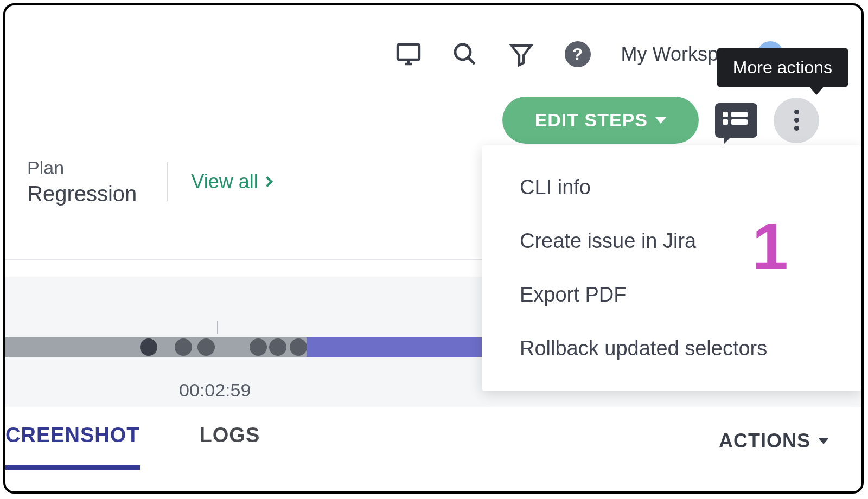 This screenshot has width=868, height=499. What do you see at coordinates (591, 120) in the screenshot?
I see `edit-steps-label: EDIT STEPS` at bounding box center [591, 120].